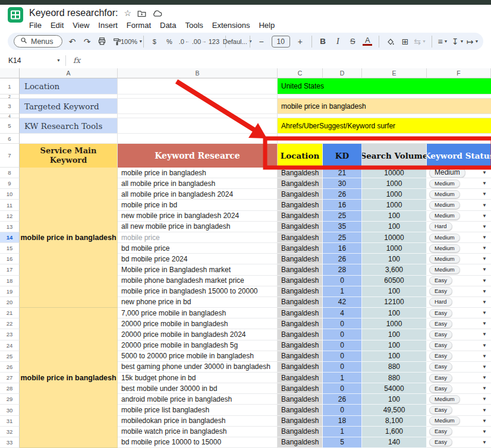 This screenshot has width=491, height=448. What do you see at coordinates (459, 74) in the screenshot?
I see `column-header-f: F` at bounding box center [459, 74].